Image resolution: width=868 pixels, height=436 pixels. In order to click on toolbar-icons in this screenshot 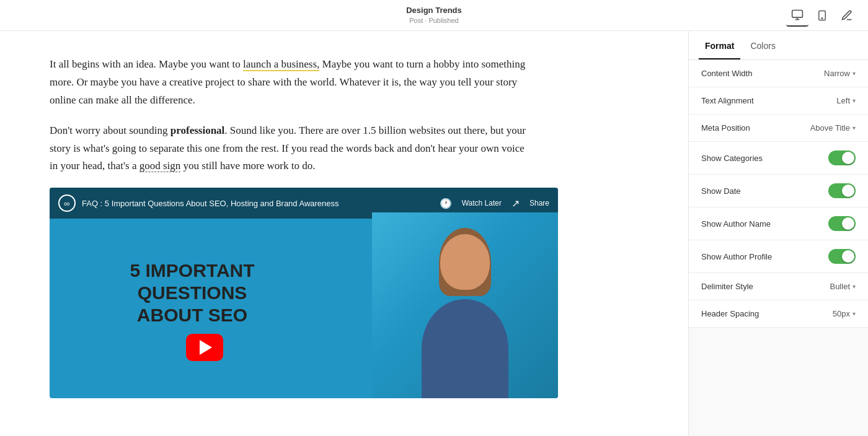, I will do `click(822, 15)`.